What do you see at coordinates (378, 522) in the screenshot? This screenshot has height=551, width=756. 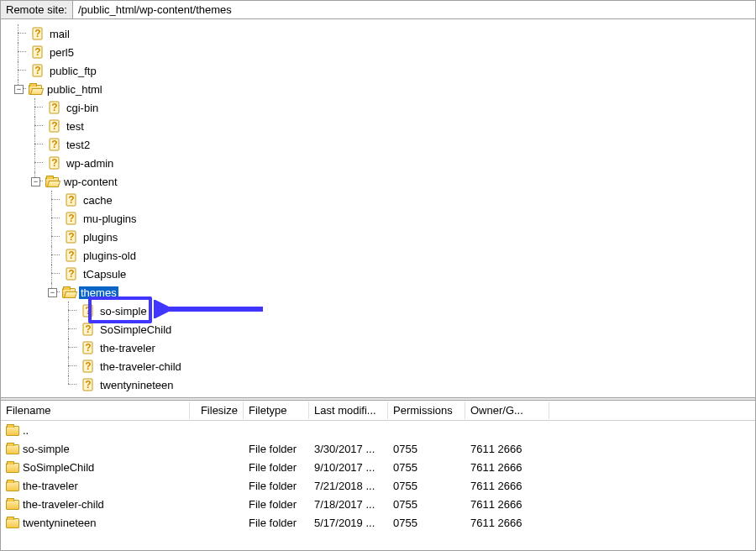 I see `list-item: twentynineteen File folder 5/17/2019 ...…` at bounding box center [378, 522].